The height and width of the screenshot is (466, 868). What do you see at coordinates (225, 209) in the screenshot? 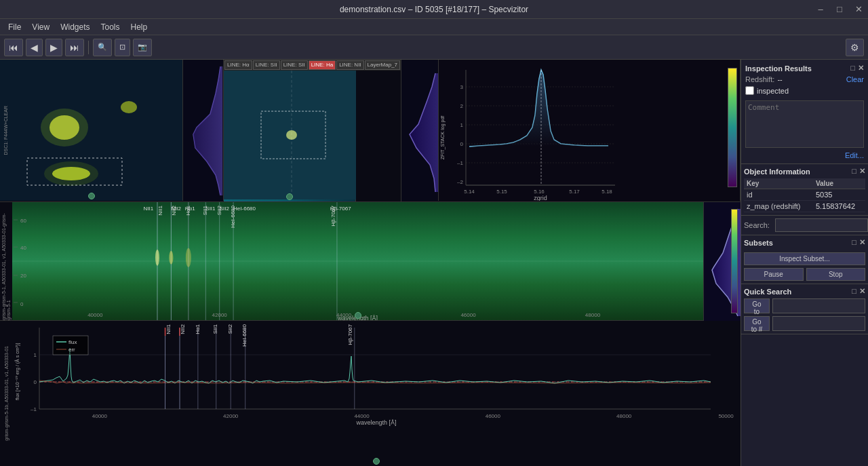
I see `svg-text: SII2` at bounding box center [225, 209].